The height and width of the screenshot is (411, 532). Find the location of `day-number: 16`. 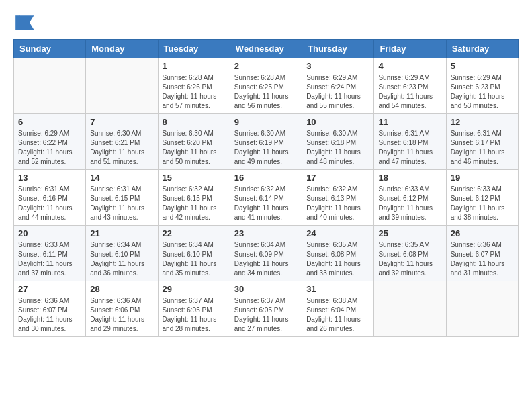

day-number: 16 is located at coordinates (266, 177).